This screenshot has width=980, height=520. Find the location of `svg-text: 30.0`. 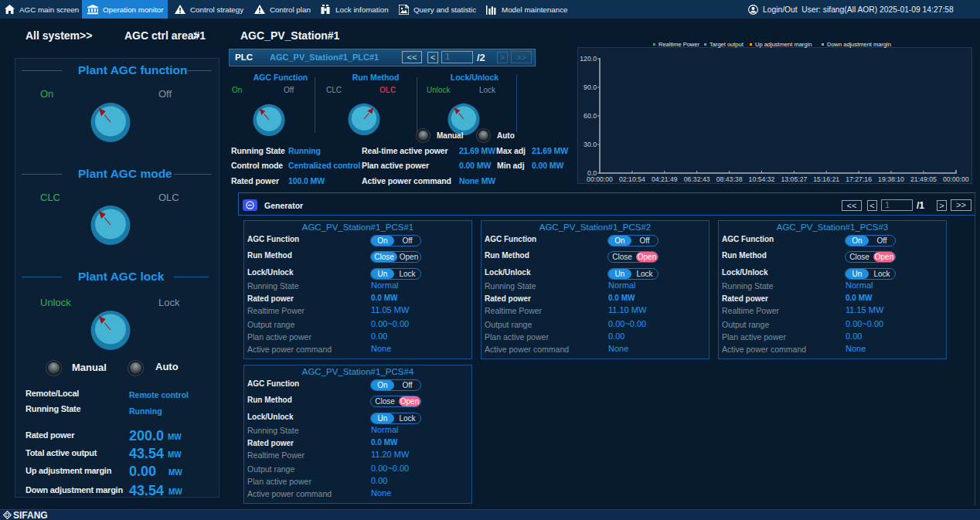

svg-text: 30.0 is located at coordinates (590, 144).